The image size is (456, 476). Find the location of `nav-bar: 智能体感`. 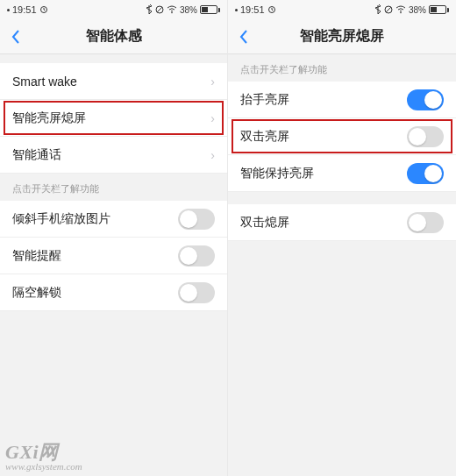

nav-bar: 智能体感 is located at coordinates (114, 37).